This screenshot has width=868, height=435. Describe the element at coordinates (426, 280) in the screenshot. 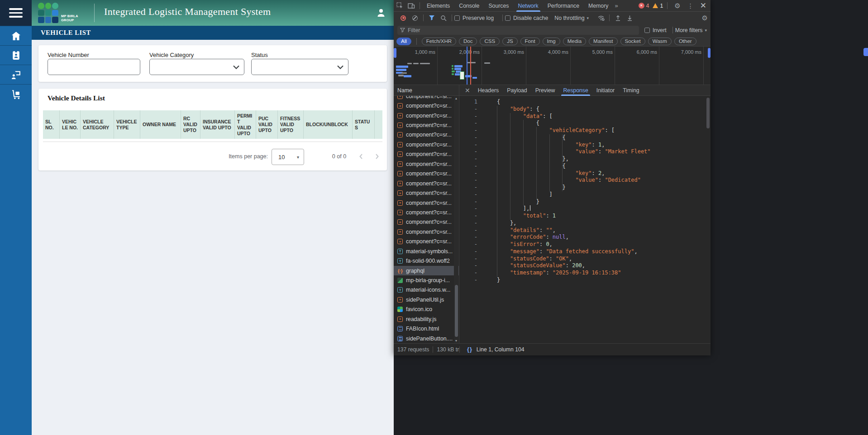

I see `network-request-row: mp-birla-group-i...` at that location.